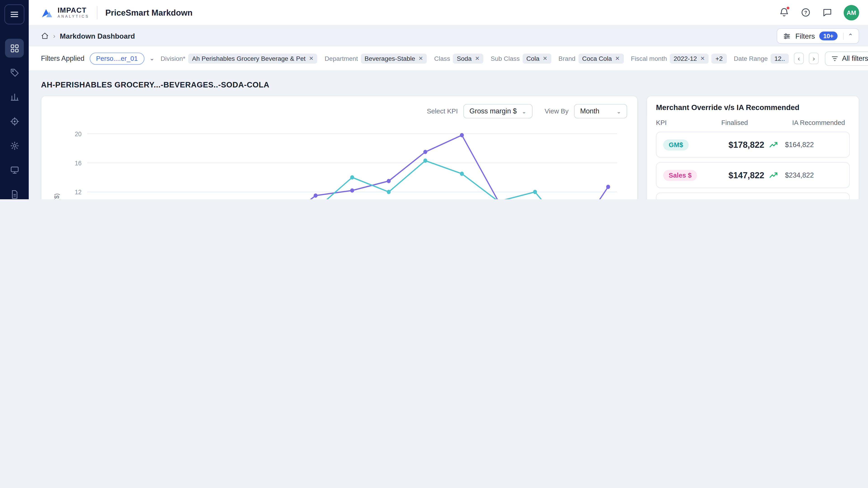 The width and height of the screenshot is (868, 488). What do you see at coordinates (680, 175) in the screenshot?
I see `kpi-pill: Sales $` at bounding box center [680, 175].